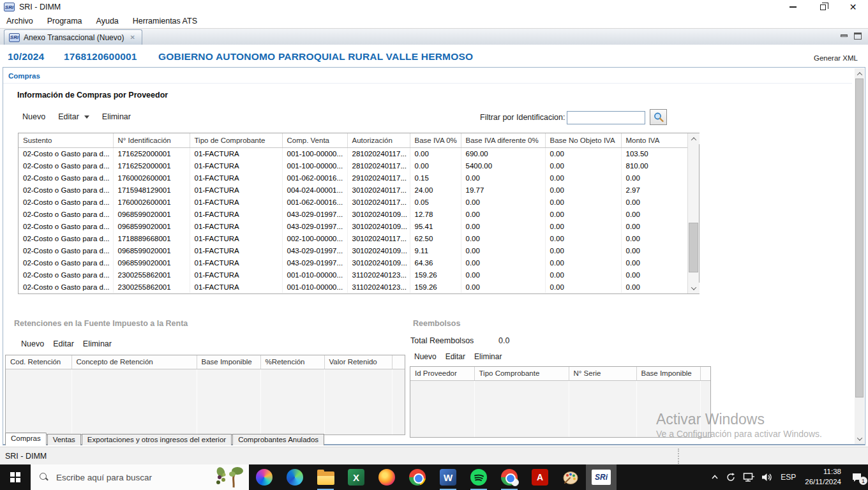  I want to click on minimize-button, so click(793, 7).